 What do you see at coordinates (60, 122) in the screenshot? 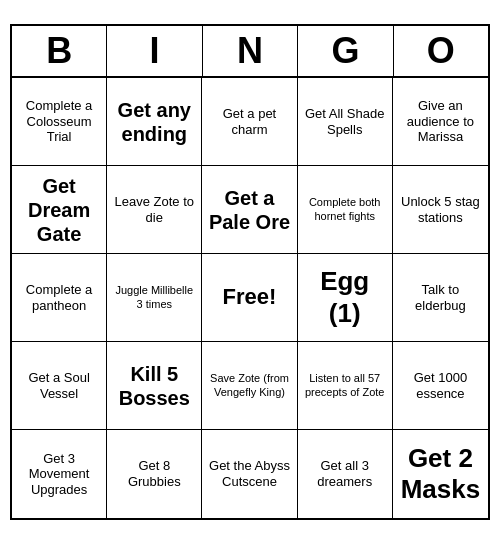
I see `bingo-cell-0: Complete a Colosseum Trial` at bounding box center [60, 122].